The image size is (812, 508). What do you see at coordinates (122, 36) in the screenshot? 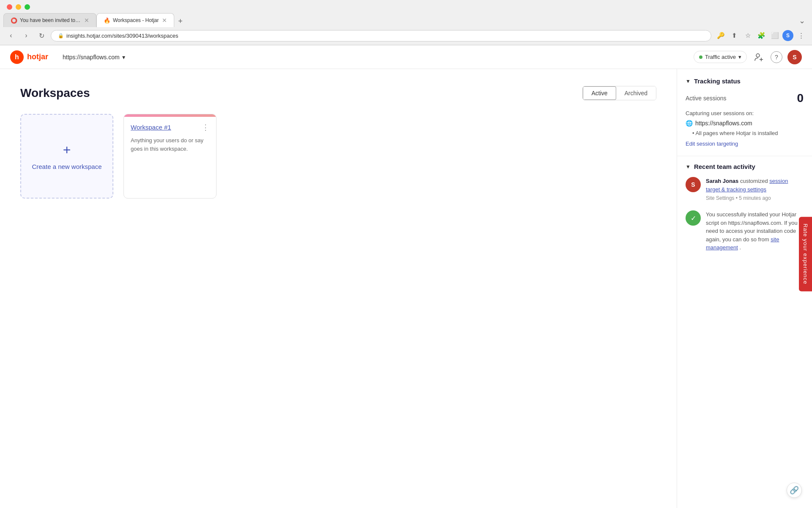
I see `address-text: insights.hotjar.com/sites/3090413/worksp…` at bounding box center [122, 36].